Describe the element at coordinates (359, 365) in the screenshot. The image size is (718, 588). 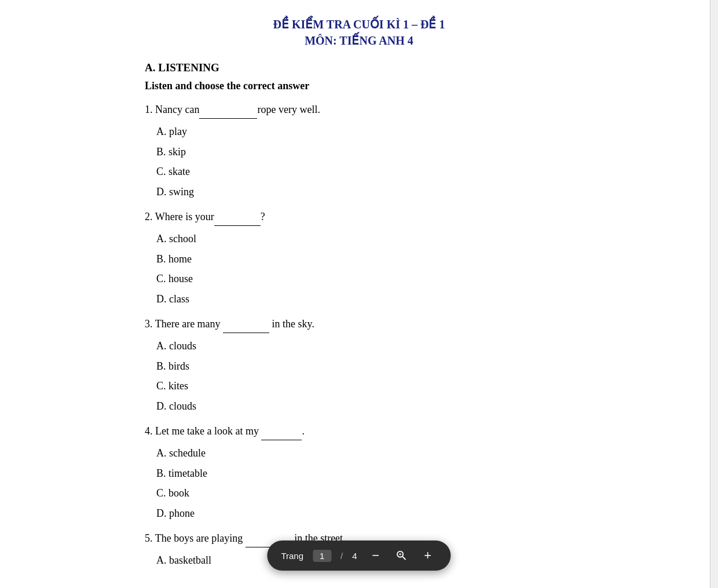
I see `question-block-3: 3. There are many in the sky. A. clouds …` at that location.